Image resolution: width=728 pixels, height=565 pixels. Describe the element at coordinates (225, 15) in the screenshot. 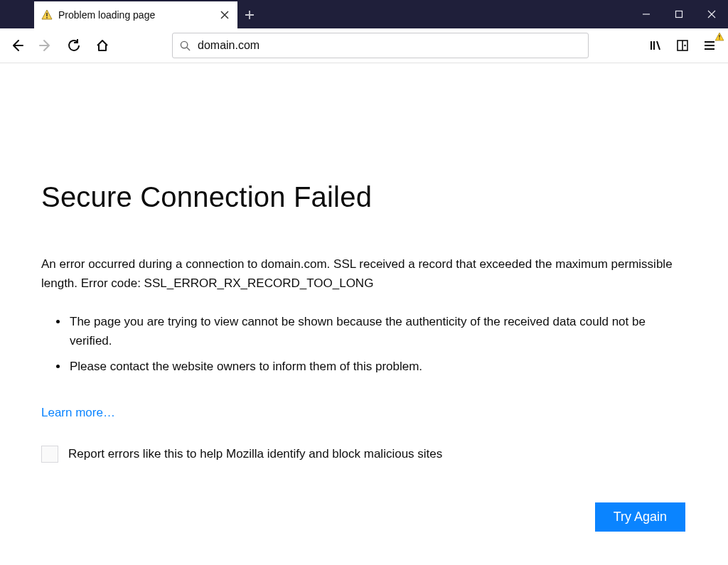

I see `close-tab-button` at that location.